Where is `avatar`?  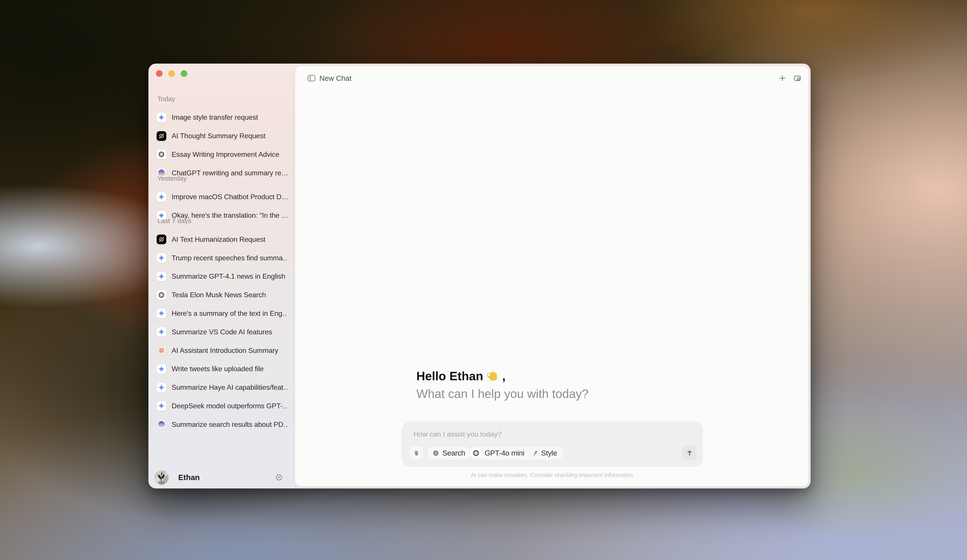
avatar is located at coordinates (161, 477).